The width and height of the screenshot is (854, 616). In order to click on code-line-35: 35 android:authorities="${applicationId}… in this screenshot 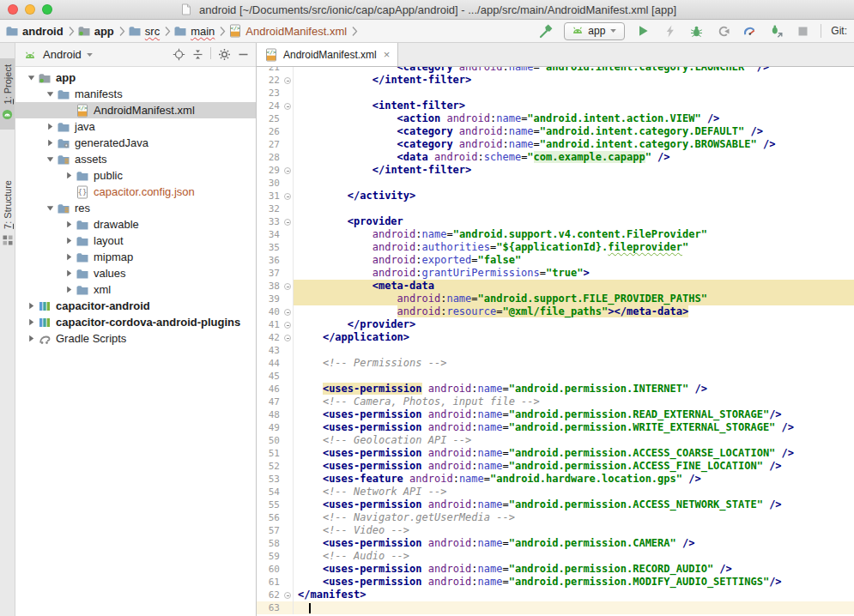, I will do `click(555, 247)`.